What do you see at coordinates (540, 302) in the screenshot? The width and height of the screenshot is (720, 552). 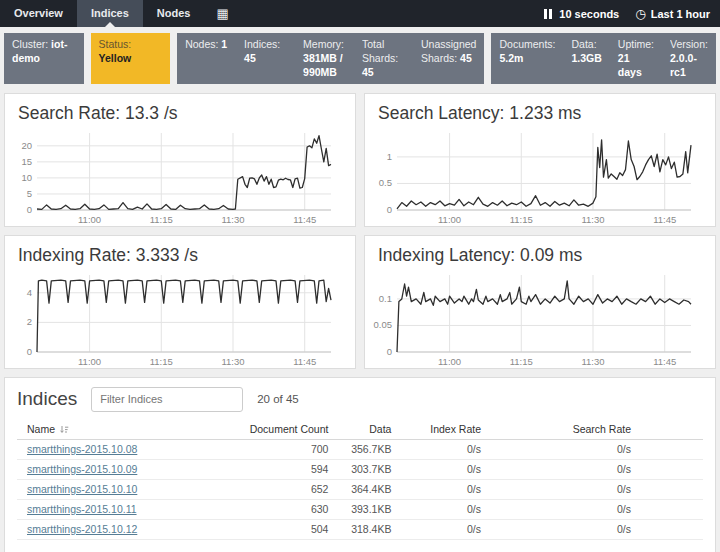 I see `indexing-latency-panel: Indexing Latency: 0.09 ms 00.050.111:001…` at bounding box center [540, 302].